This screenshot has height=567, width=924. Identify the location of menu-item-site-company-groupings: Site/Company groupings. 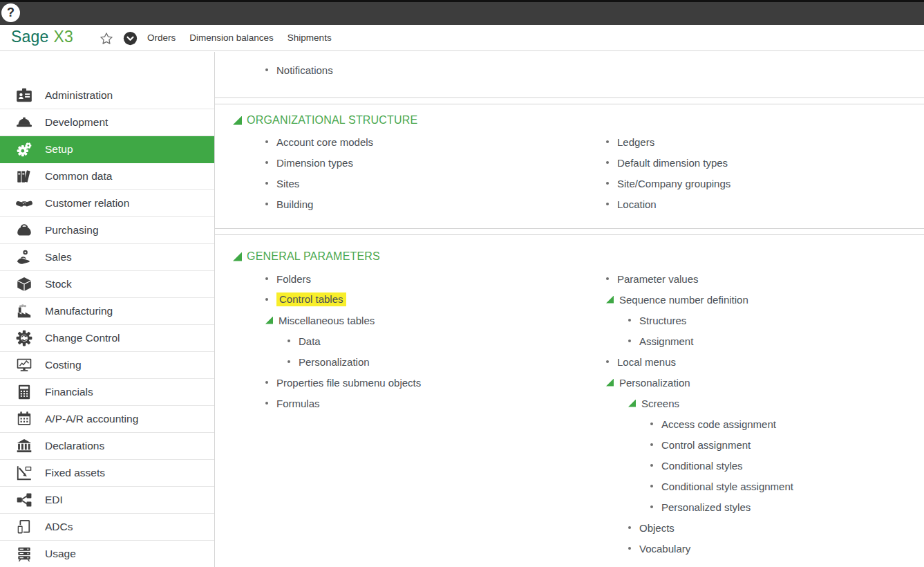
(765, 183).